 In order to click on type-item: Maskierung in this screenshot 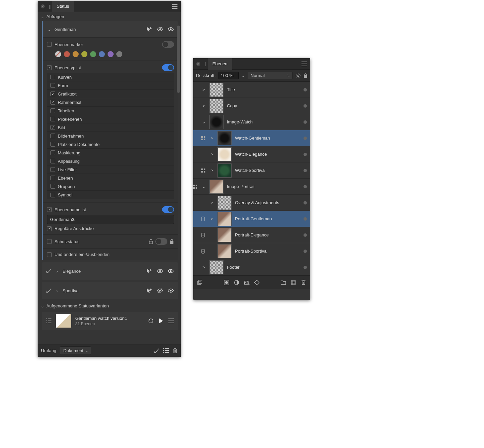, I will do `click(111, 153)`.